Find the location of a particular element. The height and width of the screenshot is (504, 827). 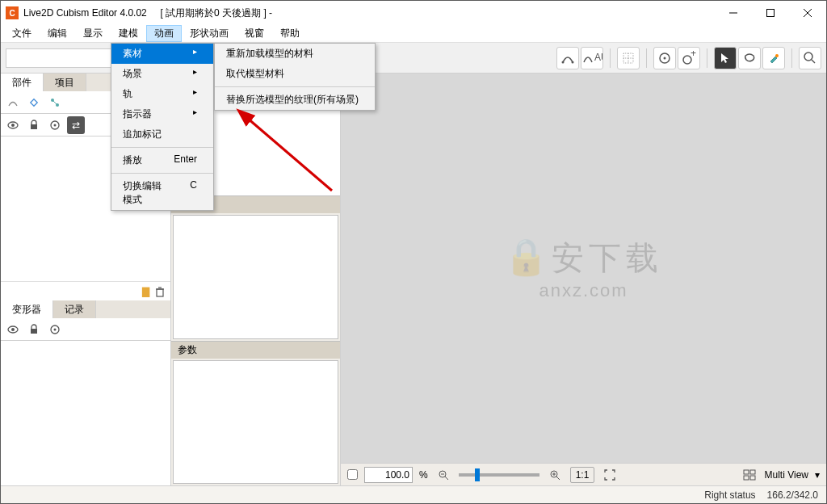

canvas-checkbox is located at coordinates (352, 475).